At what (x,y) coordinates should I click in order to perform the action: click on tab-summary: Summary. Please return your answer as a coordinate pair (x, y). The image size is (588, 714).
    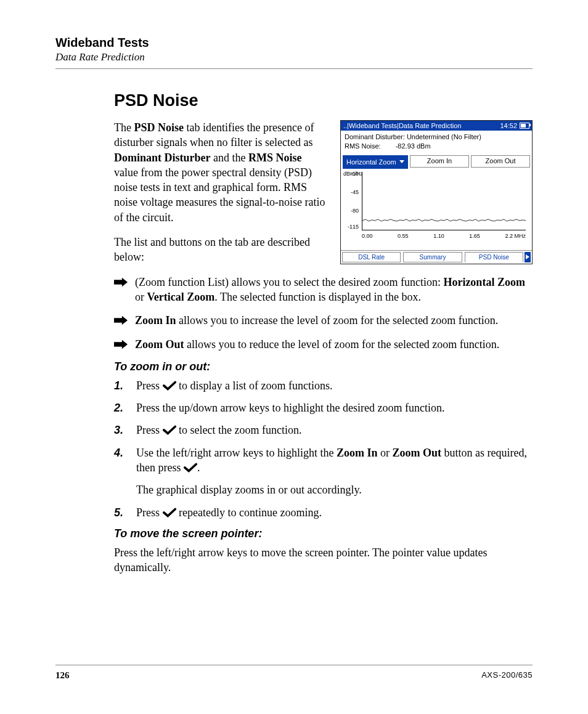
    Looking at the image, I should click on (433, 258).